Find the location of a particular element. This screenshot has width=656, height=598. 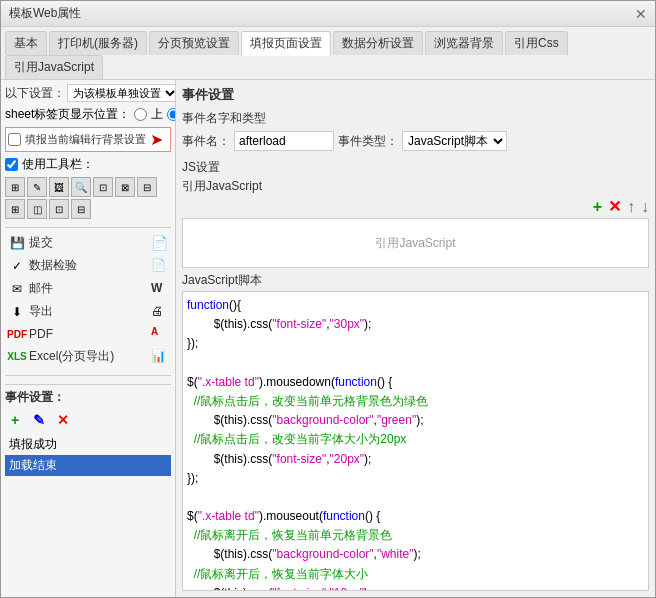

toolbar-icon-1: ⊞ is located at coordinates (15, 187).